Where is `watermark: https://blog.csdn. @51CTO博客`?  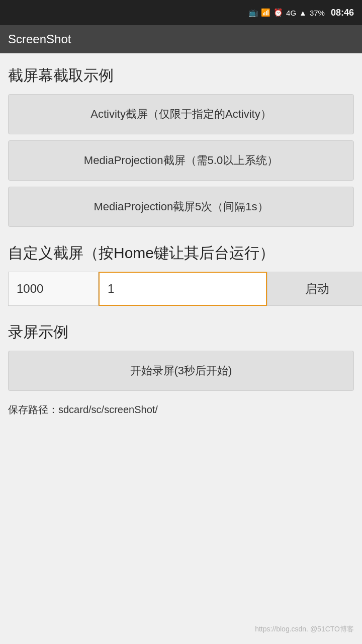
watermark: https://blog.csdn. @51CTO博客 is located at coordinates (305, 629).